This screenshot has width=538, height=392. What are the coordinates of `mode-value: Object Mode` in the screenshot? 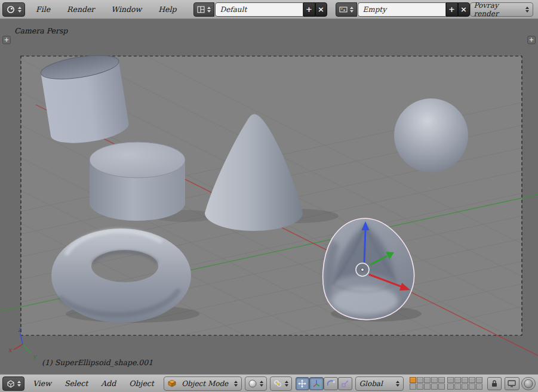 It's located at (205, 384).